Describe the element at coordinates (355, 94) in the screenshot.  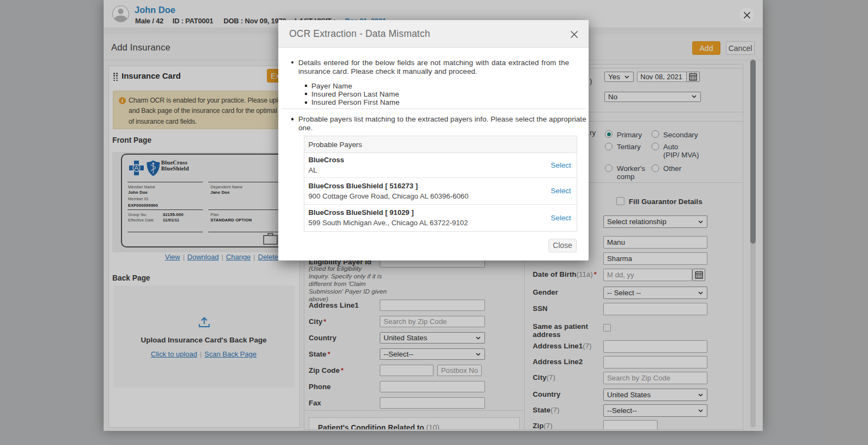
I see `mismatch-field: Insured Person Last Name` at that location.